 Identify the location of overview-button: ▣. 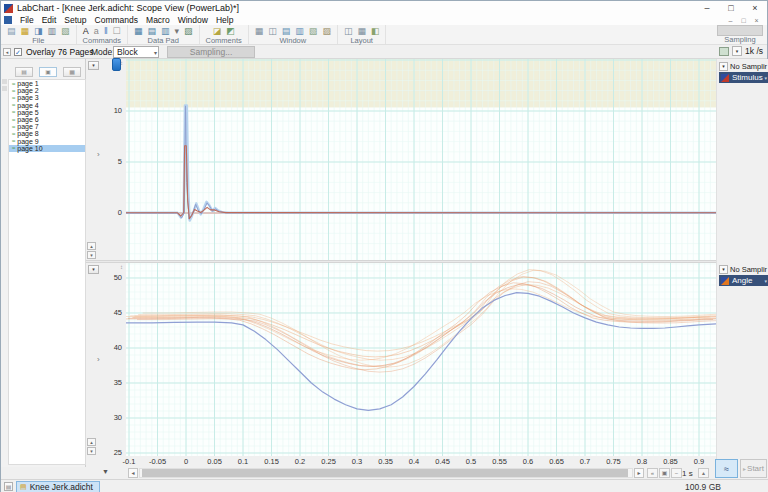
(664, 473).